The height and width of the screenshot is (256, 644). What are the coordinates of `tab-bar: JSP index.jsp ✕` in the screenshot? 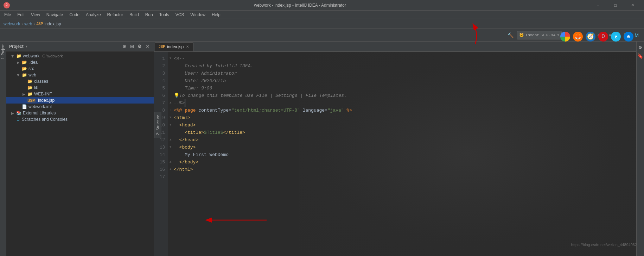 It's located at (395, 47).